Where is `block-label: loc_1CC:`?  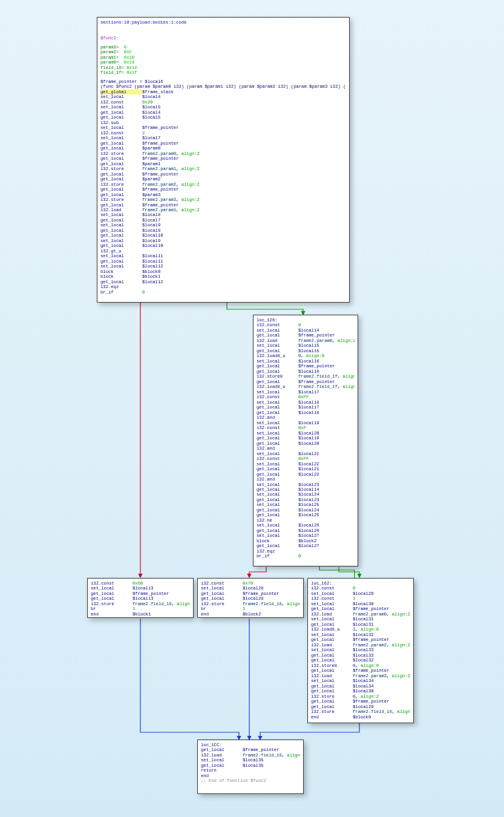
block-label: loc_1CC: is located at coordinates (250, 745).